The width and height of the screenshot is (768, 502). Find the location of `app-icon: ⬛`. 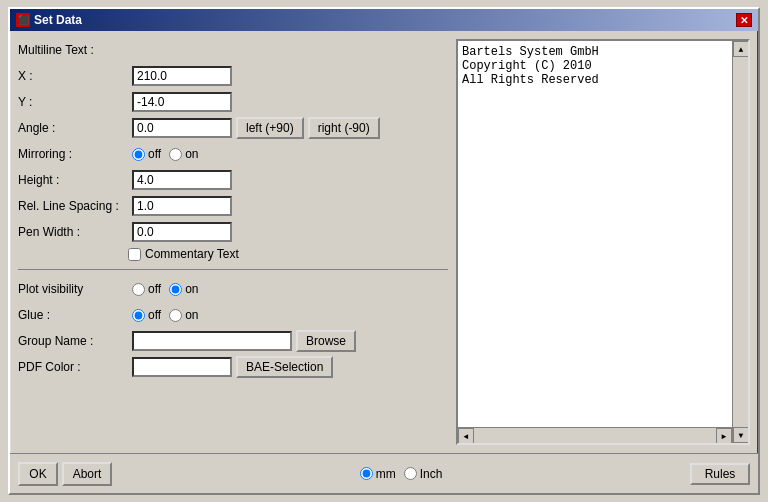

app-icon: ⬛ is located at coordinates (23, 20).